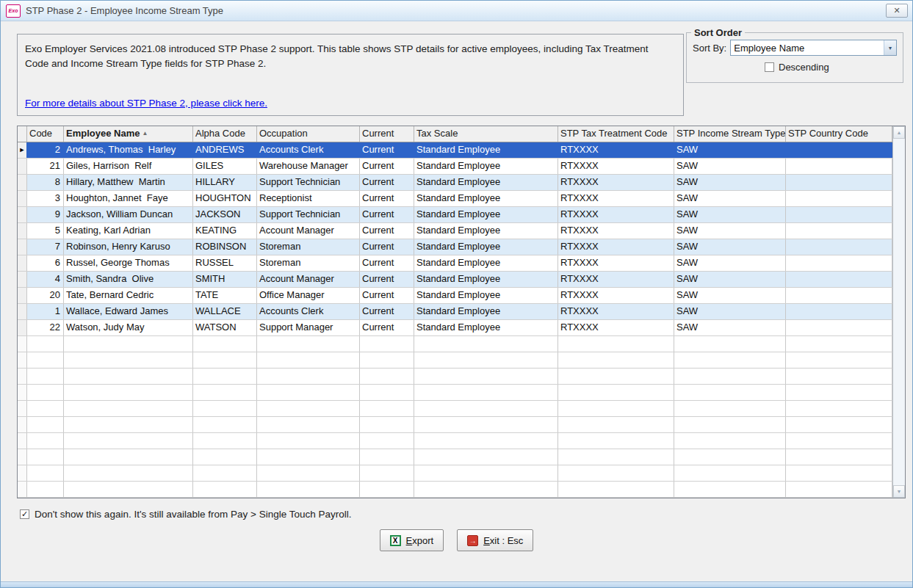 The image size is (913, 588). What do you see at coordinates (455, 280) in the screenshot?
I see `table-row: 4Smith, Sandra OliveSMITHAccount Manager…` at bounding box center [455, 280].